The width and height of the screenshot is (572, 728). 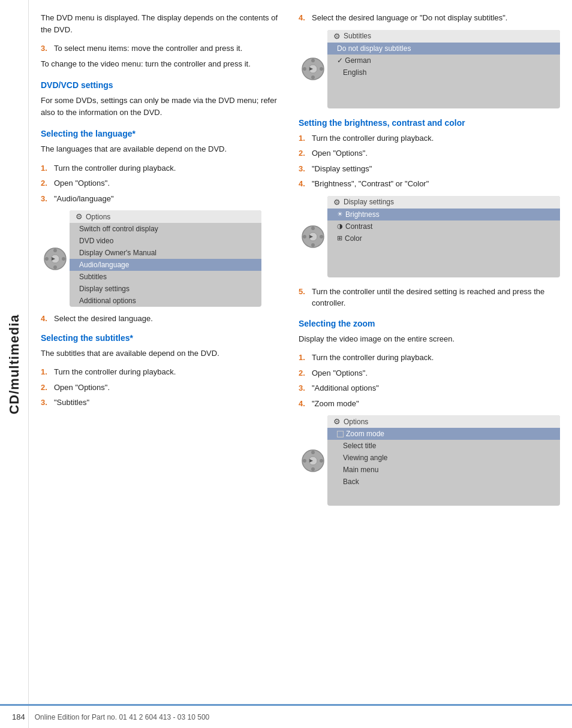 What do you see at coordinates (45, 183) in the screenshot?
I see `lang-step2-num: 2.` at bounding box center [45, 183].